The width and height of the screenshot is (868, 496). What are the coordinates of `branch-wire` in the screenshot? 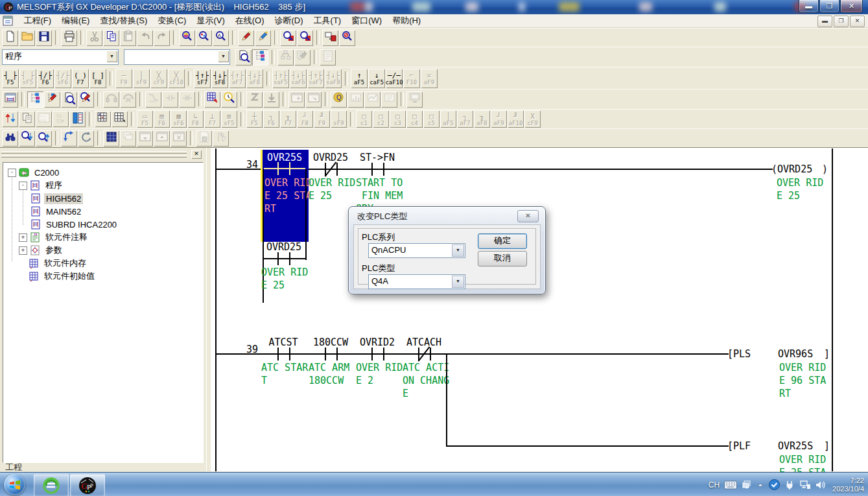 It's located at (447, 400).